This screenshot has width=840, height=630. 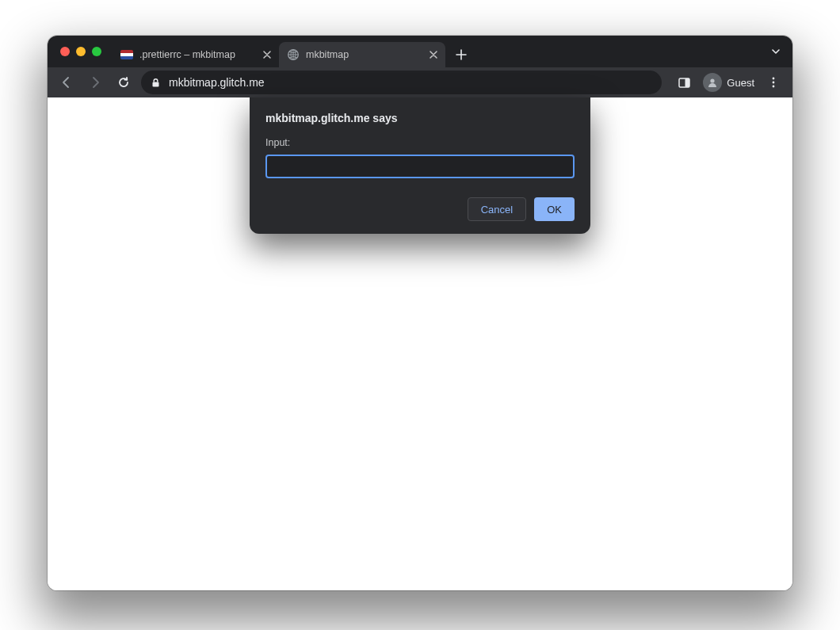 I want to click on tabs-container: .prettierrc – mkbitmap mkbitmap, so click(x=452, y=52).